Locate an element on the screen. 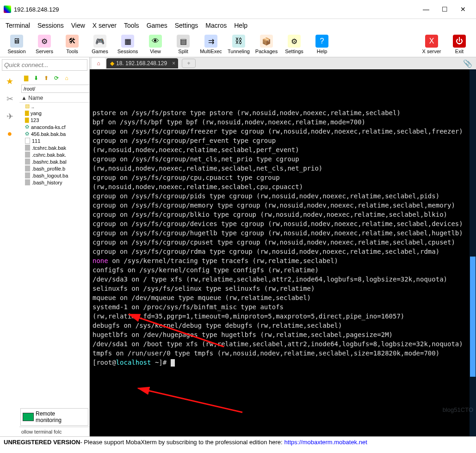 The height and width of the screenshot is (453, 476). toolbar-tunneling: ⛓Tunneling is located at coordinates (239, 44).